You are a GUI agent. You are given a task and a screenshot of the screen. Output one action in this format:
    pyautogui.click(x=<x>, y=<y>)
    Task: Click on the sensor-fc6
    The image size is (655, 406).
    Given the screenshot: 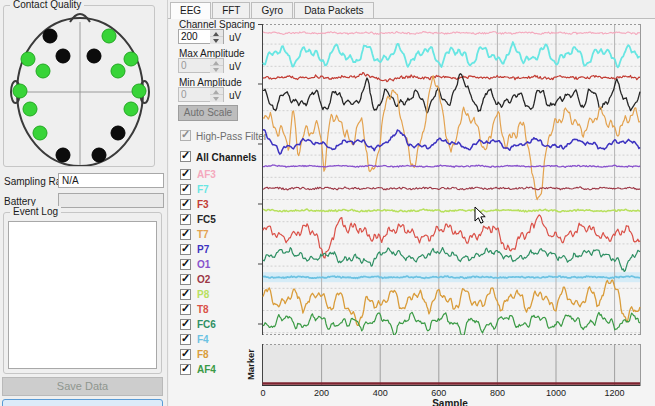 What is the action you would take?
    pyautogui.click(x=118, y=71)
    